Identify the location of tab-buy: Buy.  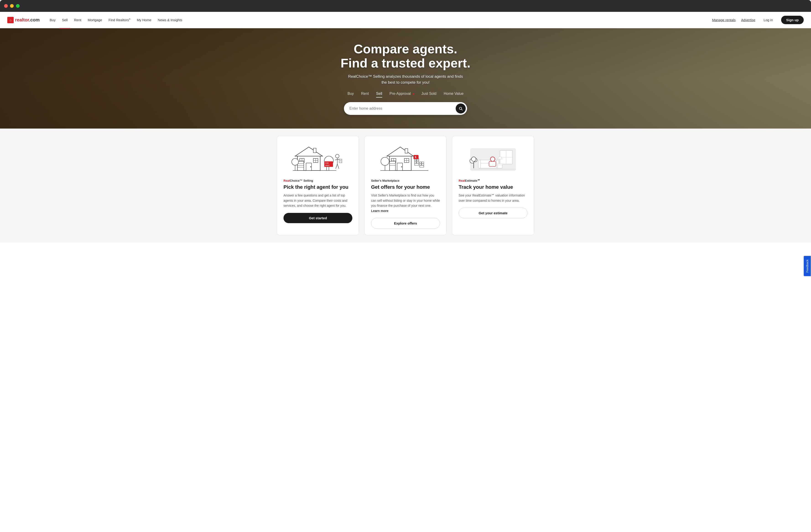
(351, 95).